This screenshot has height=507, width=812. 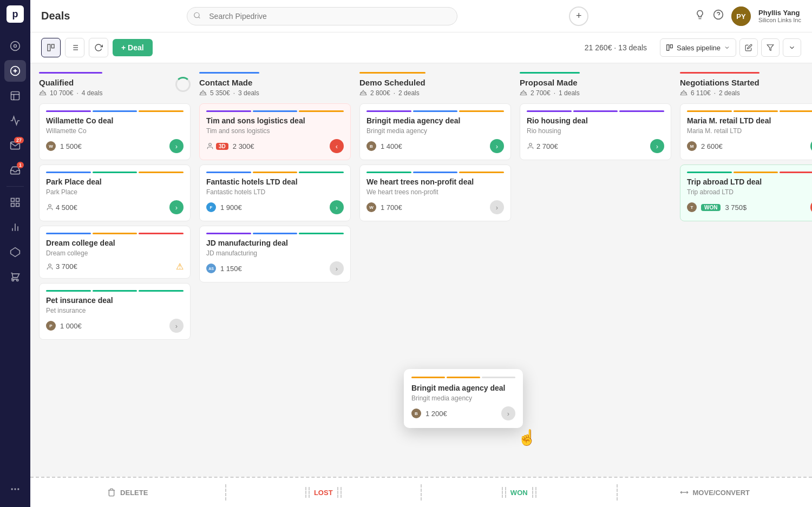 I want to click on column-cards-negotiations-started: Maria M. retail LTD deal Maria M. retail…, so click(x=746, y=290).